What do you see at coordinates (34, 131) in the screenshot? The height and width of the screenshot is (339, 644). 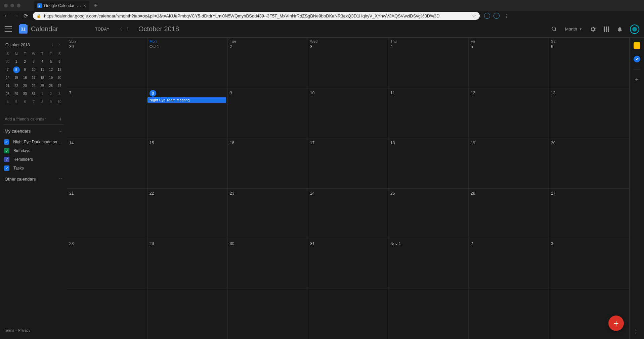 I see `my-calendars-toggle: My calendars ︿` at bounding box center [34, 131].